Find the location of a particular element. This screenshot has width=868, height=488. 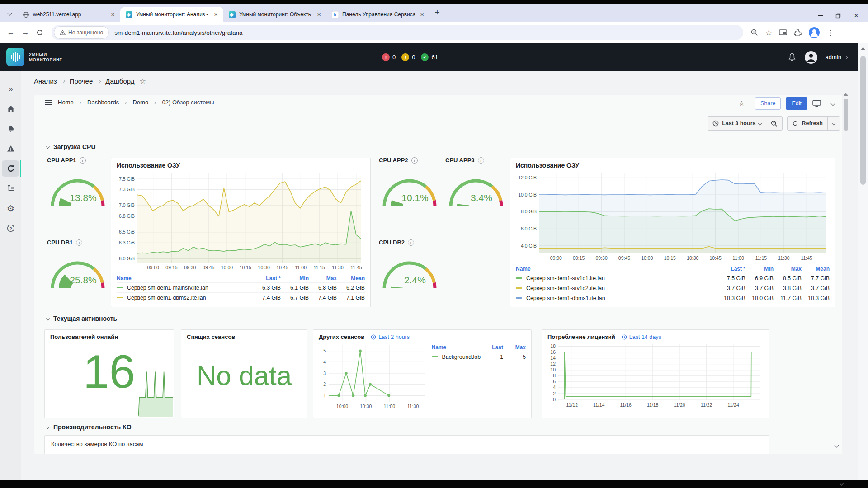

sidebar-item-help: ? is located at coordinates (11, 228).